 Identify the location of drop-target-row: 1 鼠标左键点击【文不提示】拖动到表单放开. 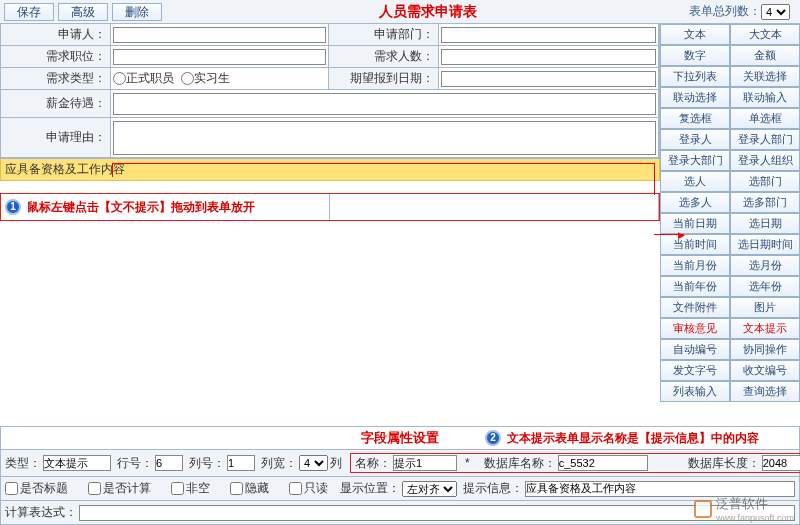
(330, 207).